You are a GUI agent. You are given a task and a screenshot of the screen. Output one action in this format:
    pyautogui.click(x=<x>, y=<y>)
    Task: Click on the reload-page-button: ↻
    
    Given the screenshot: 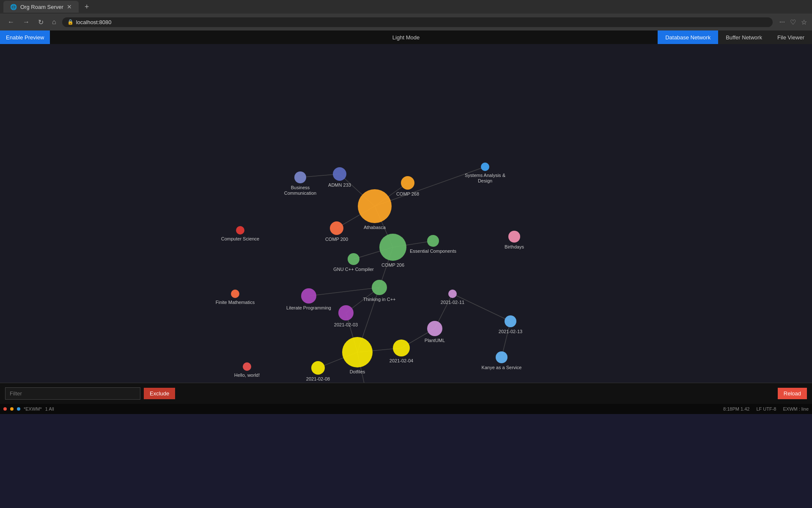 What is the action you would take?
    pyautogui.click(x=41, y=22)
    